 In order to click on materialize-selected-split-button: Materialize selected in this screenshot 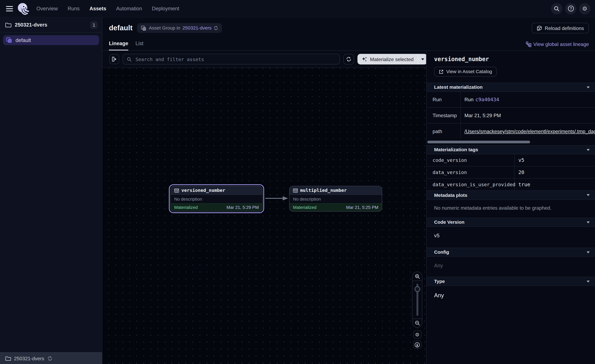, I will do `click(392, 59)`.